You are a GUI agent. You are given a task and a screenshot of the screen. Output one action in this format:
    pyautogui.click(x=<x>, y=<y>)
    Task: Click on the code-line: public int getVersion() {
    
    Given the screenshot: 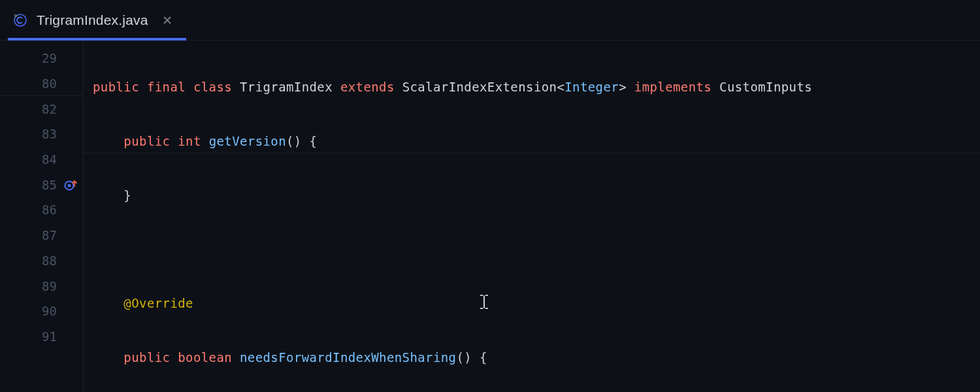 What is the action you would take?
    pyautogui.click(x=532, y=141)
    